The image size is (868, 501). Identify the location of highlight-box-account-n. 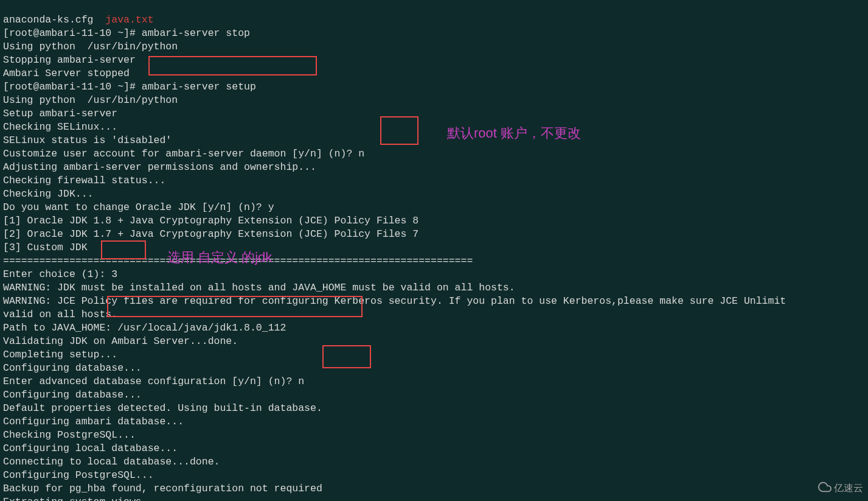
(399, 130).